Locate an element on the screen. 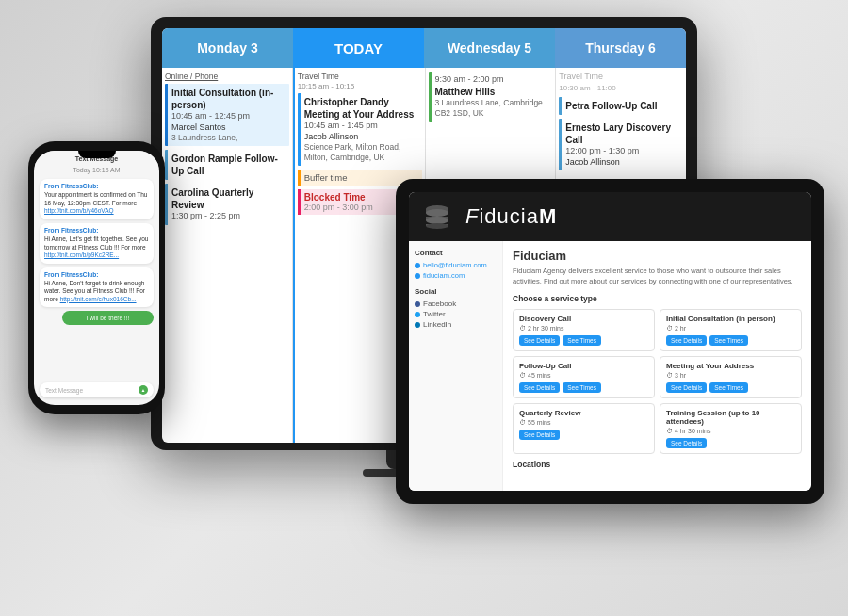 This screenshot has height=616, width=848. meeting-see-details: See Details is located at coordinates (686, 388).